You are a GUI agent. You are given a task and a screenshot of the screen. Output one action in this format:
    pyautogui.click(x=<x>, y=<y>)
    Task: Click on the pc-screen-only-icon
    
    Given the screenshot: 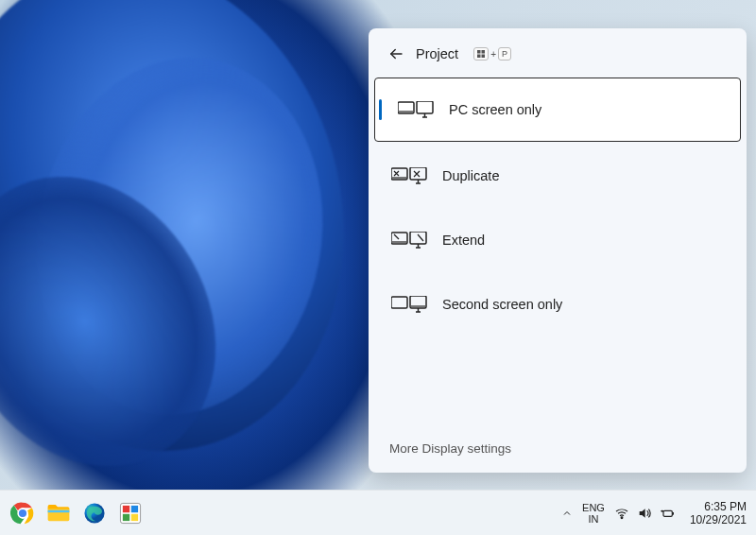 What is the action you would take?
    pyautogui.click(x=416, y=110)
    